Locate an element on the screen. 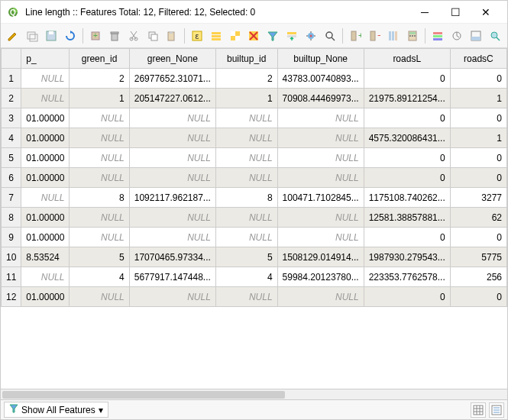  table-row: 108.53524517070465.97334...51508129.0149… is located at coordinates (254, 257).